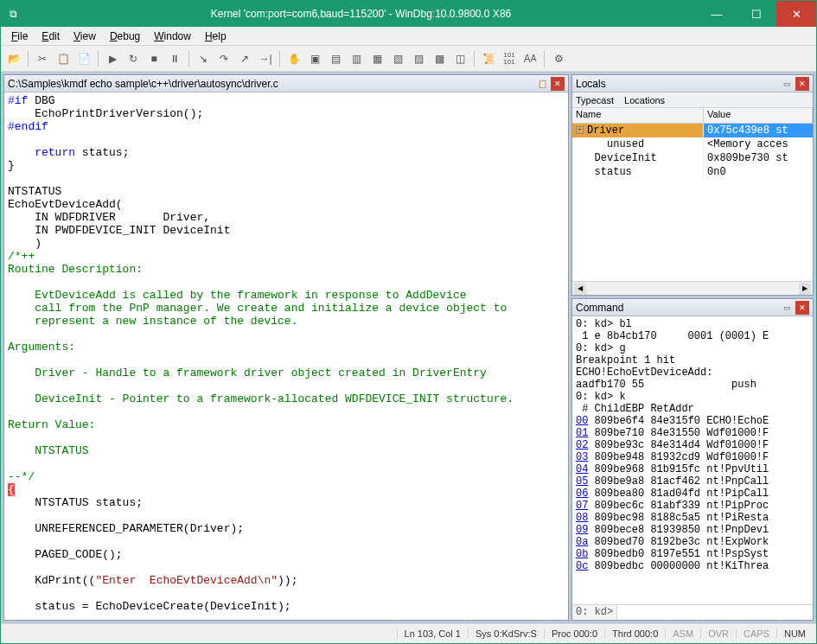 This screenshot has height=644, width=817. I want to click on locals-pane: Locals ▭ ✕ Typecast Locations Name Value…, so click(693, 185).